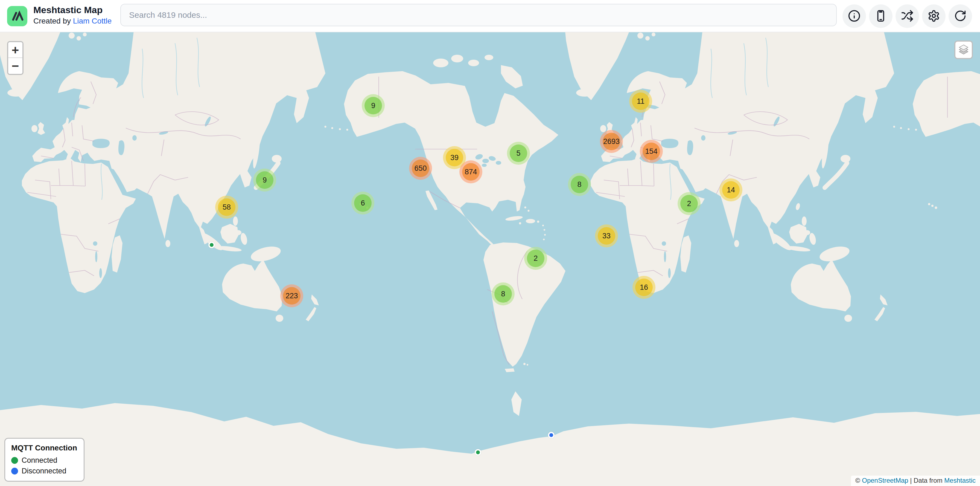  What do you see at coordinates (227, 207) in the screenshot?
I see `cluster-count: 58` at bounding box center [227, 207].